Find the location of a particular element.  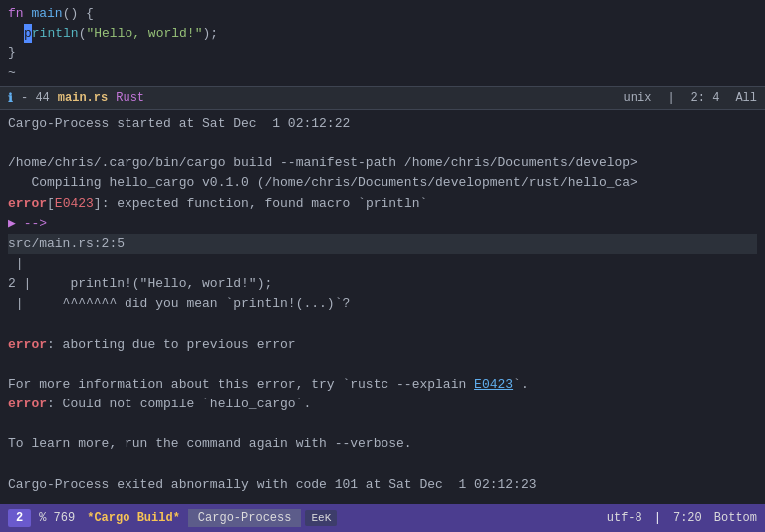

macro-name: rintln is located at coordinates (56, 34).